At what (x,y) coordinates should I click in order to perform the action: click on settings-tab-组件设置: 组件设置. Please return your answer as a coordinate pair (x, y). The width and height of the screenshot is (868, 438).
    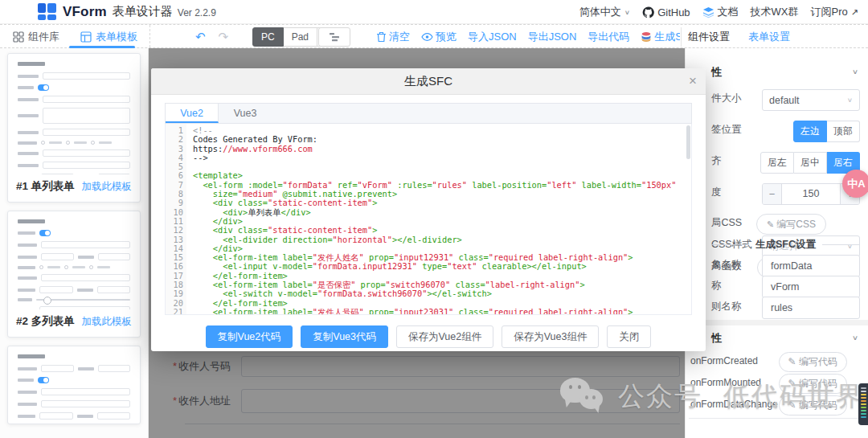
    Looking at the image, I should click on (709, 37).